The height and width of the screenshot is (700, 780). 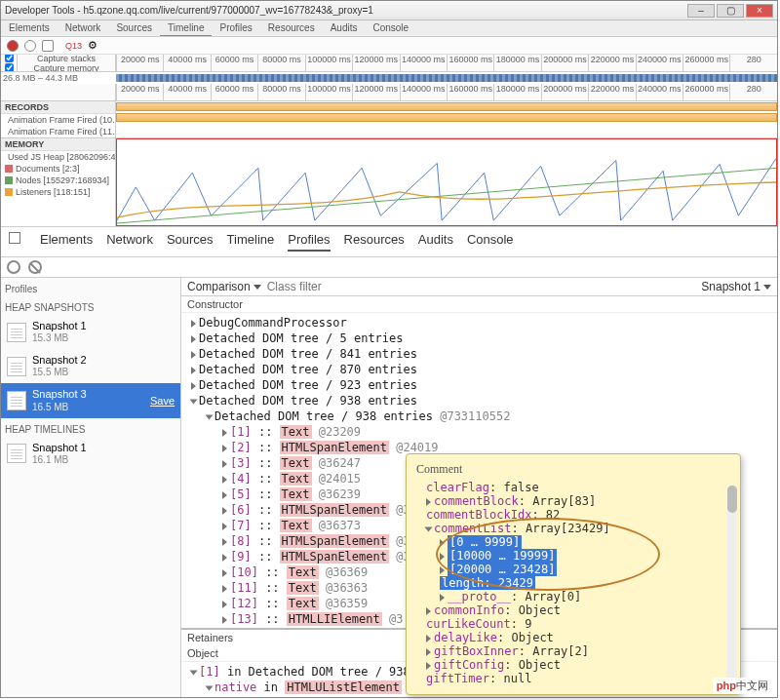 What do you see at coordinates (10, 58) in the screenshot?
I see `capture-stacks-checkbox` at bounding box center [10, 58].